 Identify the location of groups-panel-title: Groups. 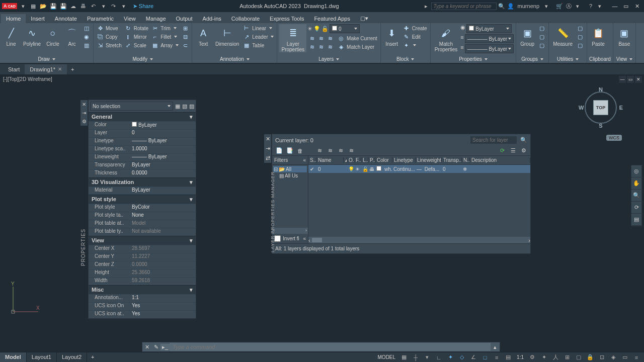
(532, 59).